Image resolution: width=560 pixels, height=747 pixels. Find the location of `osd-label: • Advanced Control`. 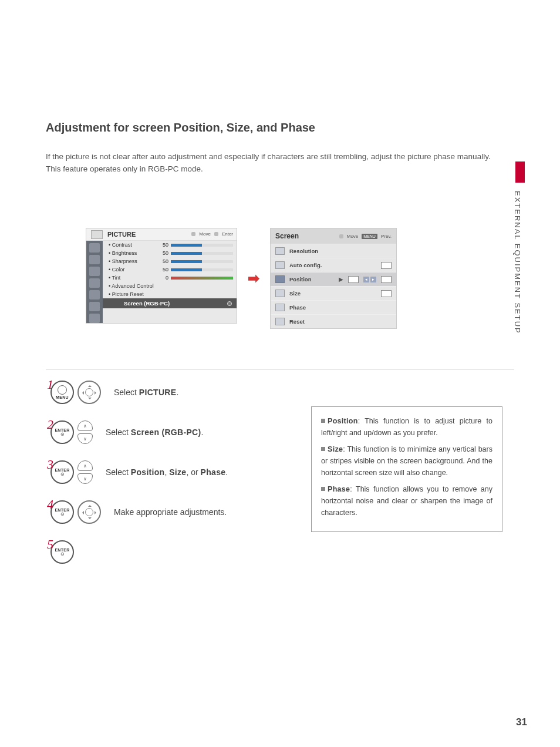

osd-label: • Advanced Control is located at coordinates (131, 286).